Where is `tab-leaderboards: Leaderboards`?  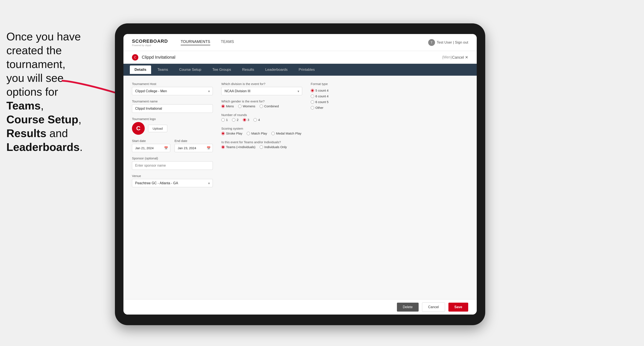
tab-leaderboards: Leaderboards is located at coordinates (276, 70).